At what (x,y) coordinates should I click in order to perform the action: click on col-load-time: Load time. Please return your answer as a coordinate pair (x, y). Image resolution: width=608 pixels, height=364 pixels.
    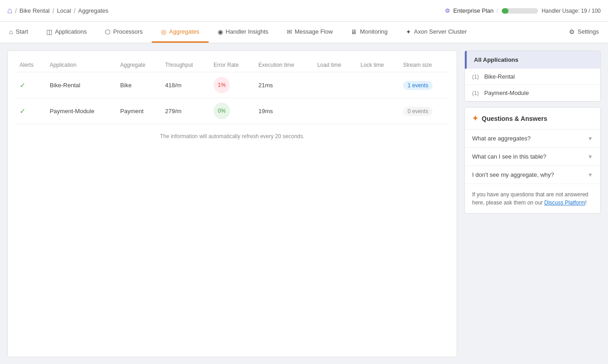
    Looking at the image, I should click on (334, 65).